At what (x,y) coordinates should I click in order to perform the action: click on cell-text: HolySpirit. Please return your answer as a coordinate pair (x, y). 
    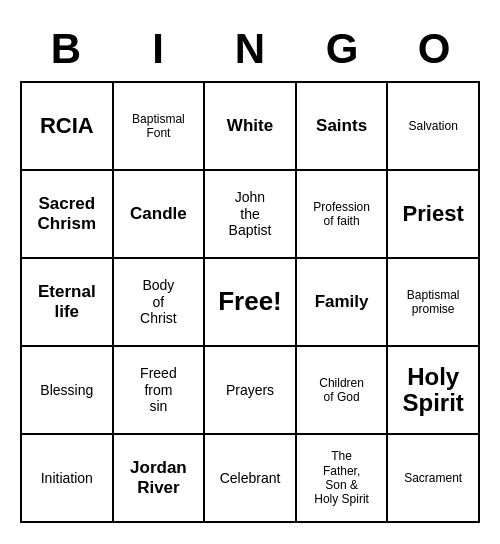
    Looking at the image, I should click on (434, 390).